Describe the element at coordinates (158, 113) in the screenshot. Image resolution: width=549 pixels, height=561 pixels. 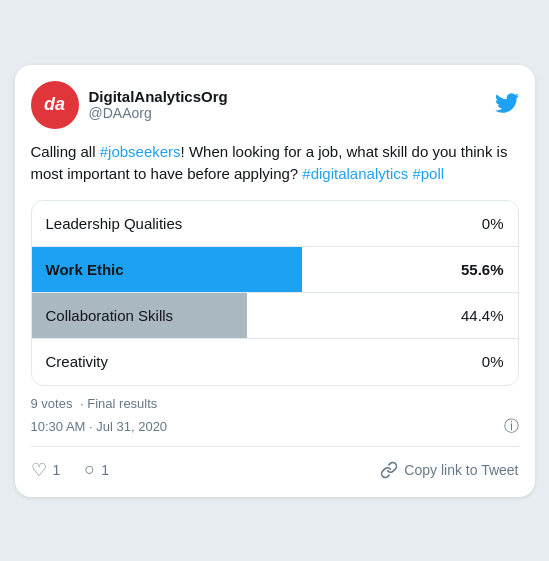
I see `account-handle: @DAAorg` at that location.